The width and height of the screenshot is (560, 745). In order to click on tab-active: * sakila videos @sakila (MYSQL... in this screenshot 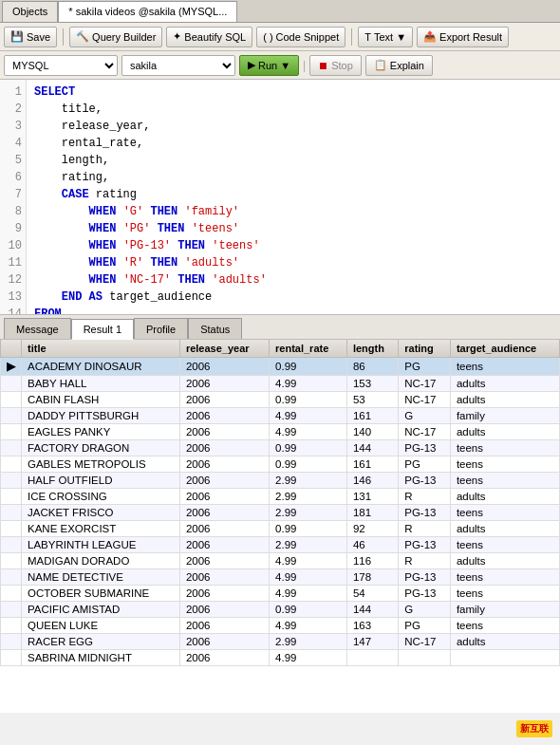, I will do `click(148, 11)`.